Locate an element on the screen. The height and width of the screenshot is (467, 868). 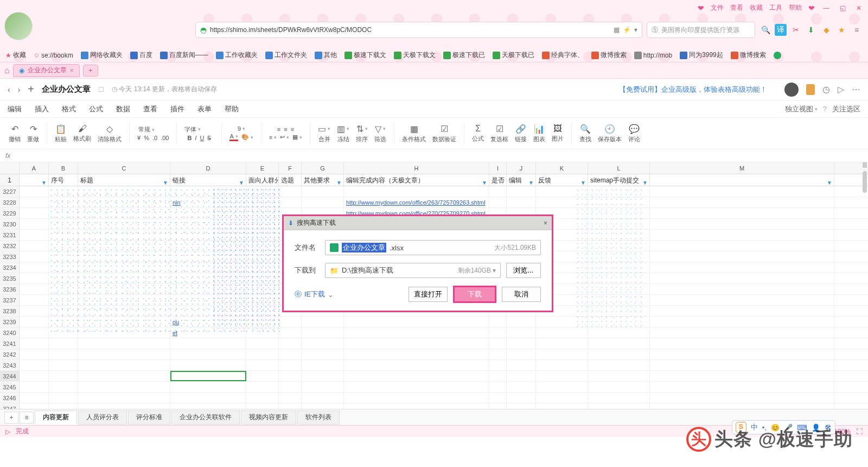
row-number: 3234 is located at coordinates (10, 267).